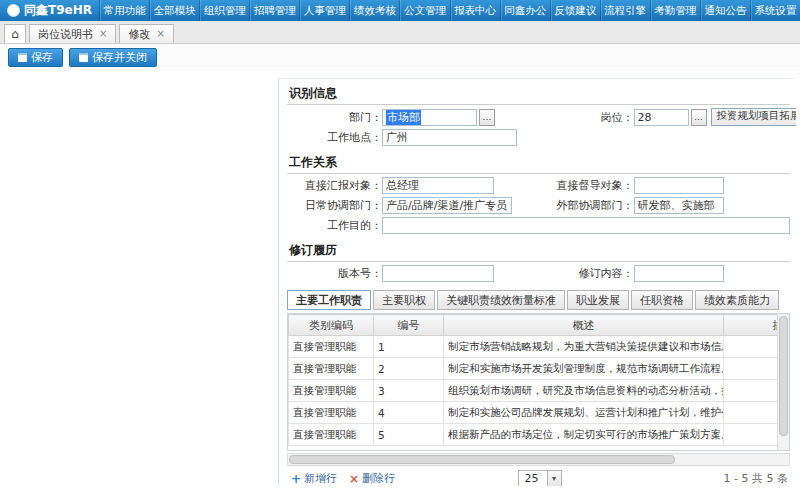 The width and height of the screenshot is (800, 488). I want to click on table-row: 直接管理职能 1 制定市场营销战略规划，为重大营销决策提供建议和市场信息支持。, so click(540, 347).